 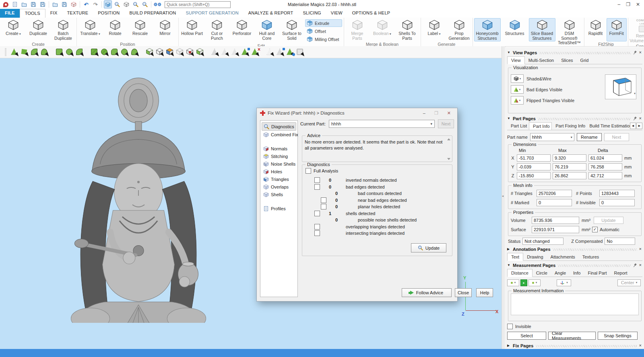 What do you see at coordinates (160, 52) in the screenshot?
I see `mark-cube-top-tool` at bounding box center [160, 52].